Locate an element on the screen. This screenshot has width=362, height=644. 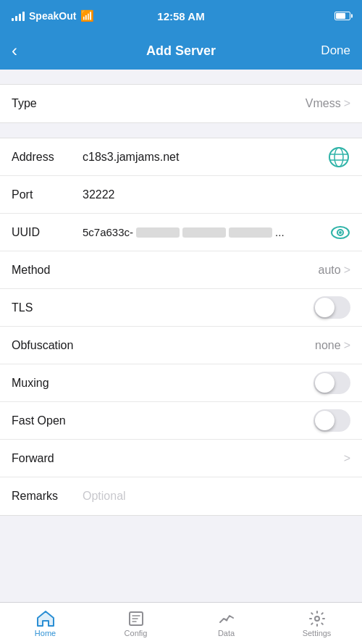
address-value: c18s3.jamjams.net is located at coordinates (202, 157).